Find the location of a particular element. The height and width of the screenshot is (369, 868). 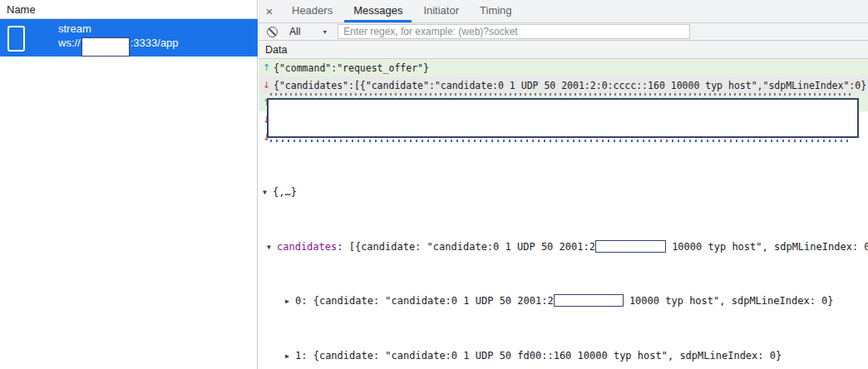

request-url: ws://:3333/app is located at coordinates (118, 47).